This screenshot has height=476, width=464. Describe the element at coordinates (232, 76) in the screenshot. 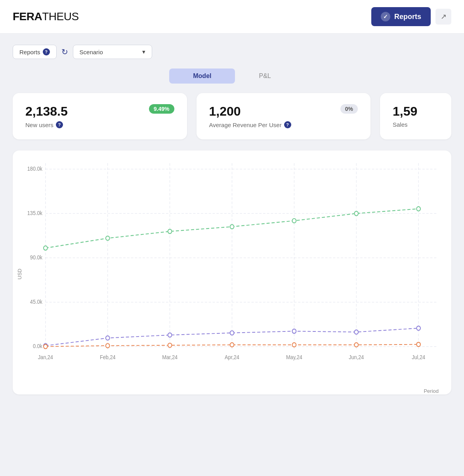

I see `tab-bar: Model P&L` at that location.